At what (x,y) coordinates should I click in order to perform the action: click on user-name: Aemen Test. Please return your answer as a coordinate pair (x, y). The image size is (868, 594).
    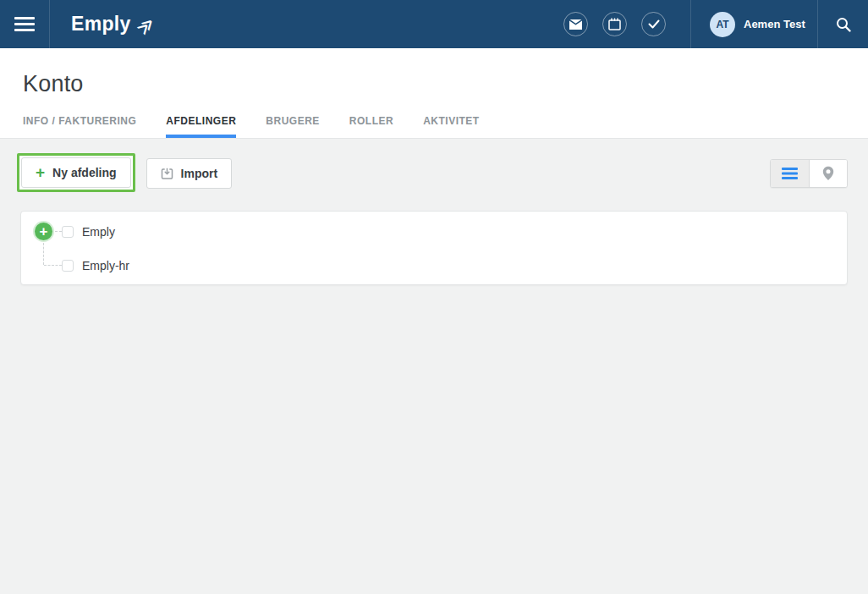
    Looking at the image, I should click on (775, 24).